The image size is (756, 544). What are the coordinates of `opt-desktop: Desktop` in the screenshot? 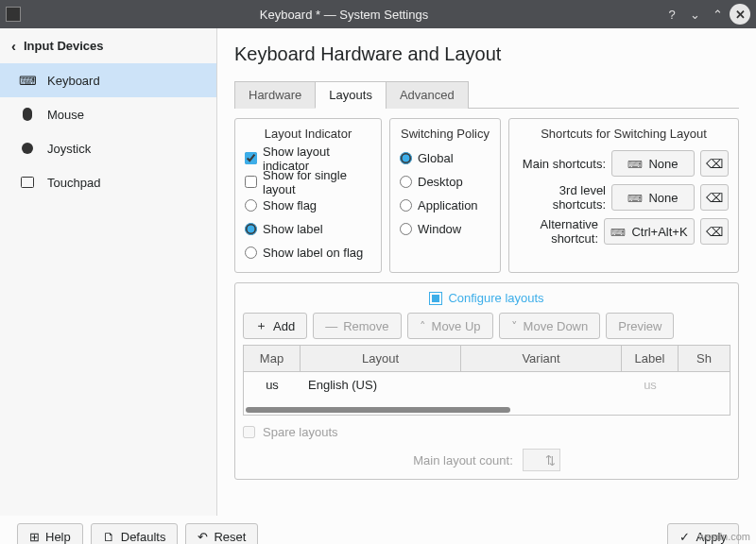 It's located at (445, 181).